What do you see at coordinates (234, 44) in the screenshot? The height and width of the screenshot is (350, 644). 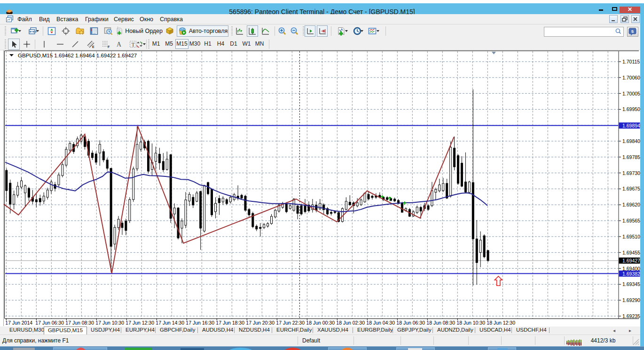 I see `period-D1-button: D1` at bounding box center [234, 44].